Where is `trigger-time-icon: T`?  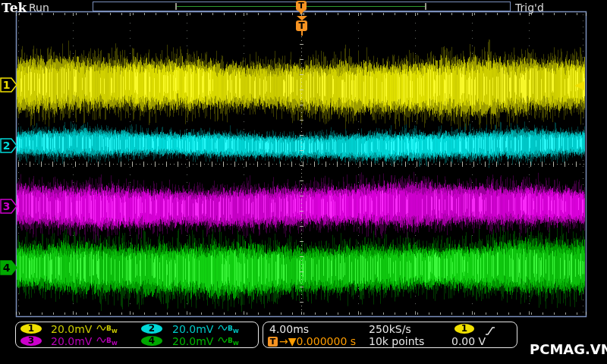 trigger-time-icon: T is located at coordinates (273, 341).